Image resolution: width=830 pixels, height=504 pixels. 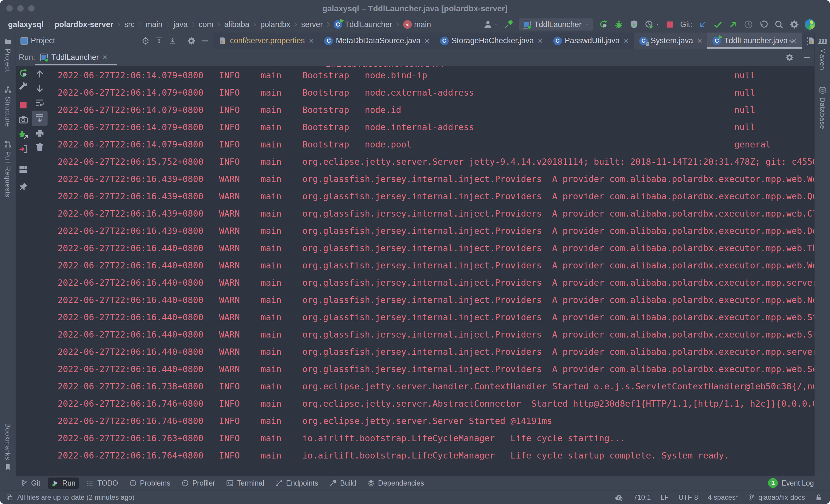 What do you see at coordinates (556, 25) in the screenshot?
I see `run-config-selector: TddlLauncher` at bounding box center [556, 25].